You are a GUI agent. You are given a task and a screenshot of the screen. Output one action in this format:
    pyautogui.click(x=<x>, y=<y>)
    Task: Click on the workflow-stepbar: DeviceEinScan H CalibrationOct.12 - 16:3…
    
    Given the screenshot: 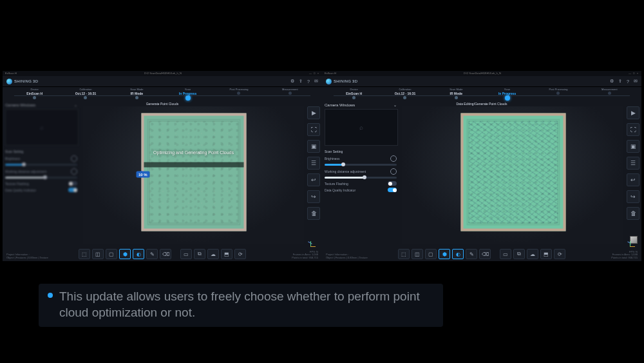 What is the action you would take?
    pyautogui.click(x=162, y=94)
    